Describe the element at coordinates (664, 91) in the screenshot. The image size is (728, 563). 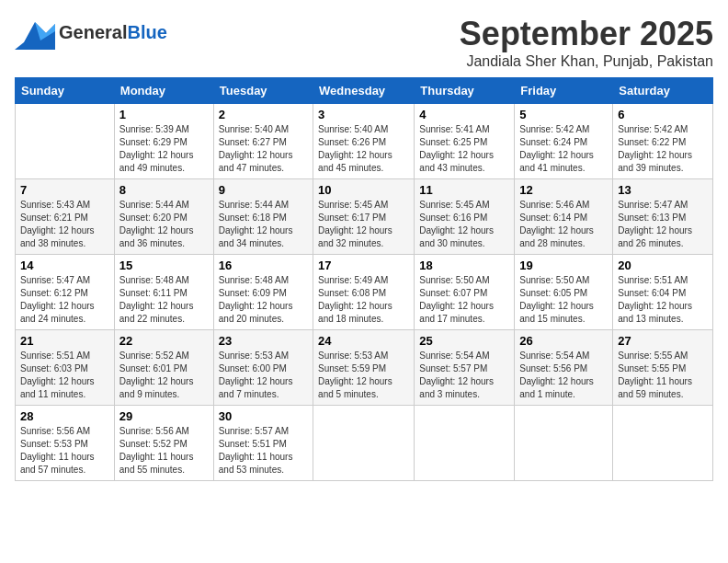
I see `weekday-header-saturday: Saturday` at that location.